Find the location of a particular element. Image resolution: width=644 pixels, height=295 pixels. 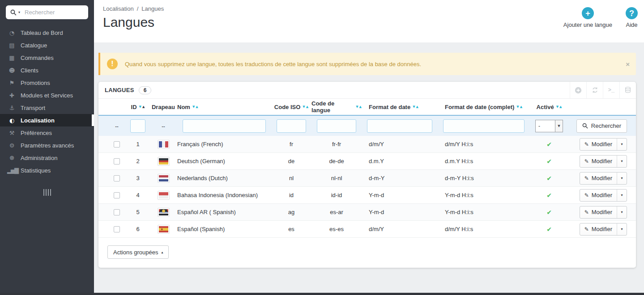

flag-germany-icon is located at coordinates (164, 161).